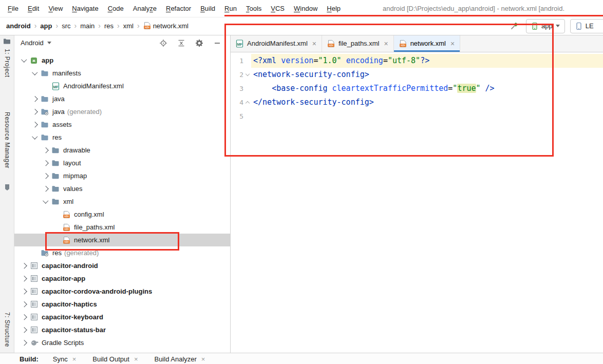 This screenshot has height=364, width=603. I want to click on breadcrumb-item-res: res, so click(109, 26).